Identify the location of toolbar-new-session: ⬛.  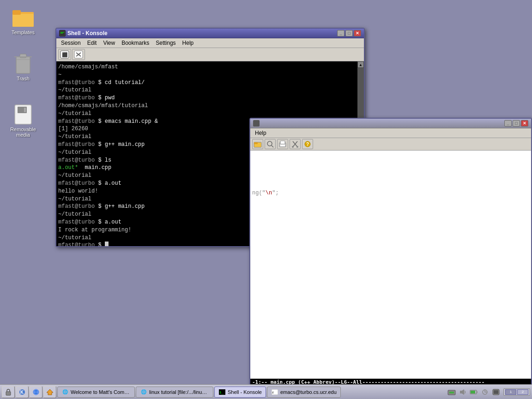
(65, 54).